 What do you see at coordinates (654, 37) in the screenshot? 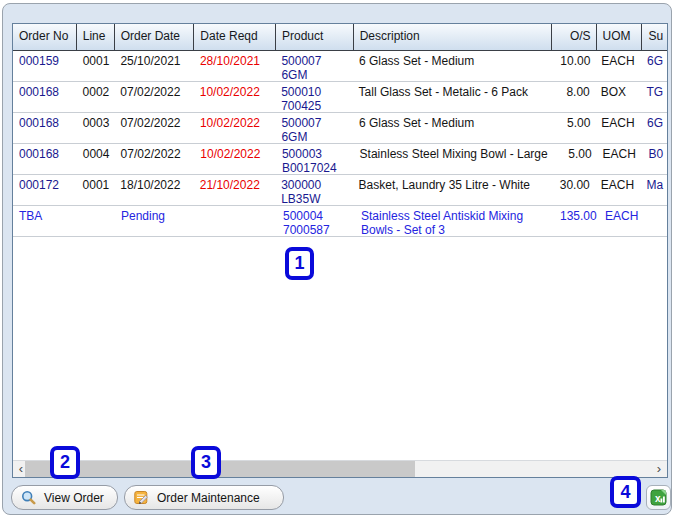
I see `col-header-supplier: Su` at bounding box center [654, 37].